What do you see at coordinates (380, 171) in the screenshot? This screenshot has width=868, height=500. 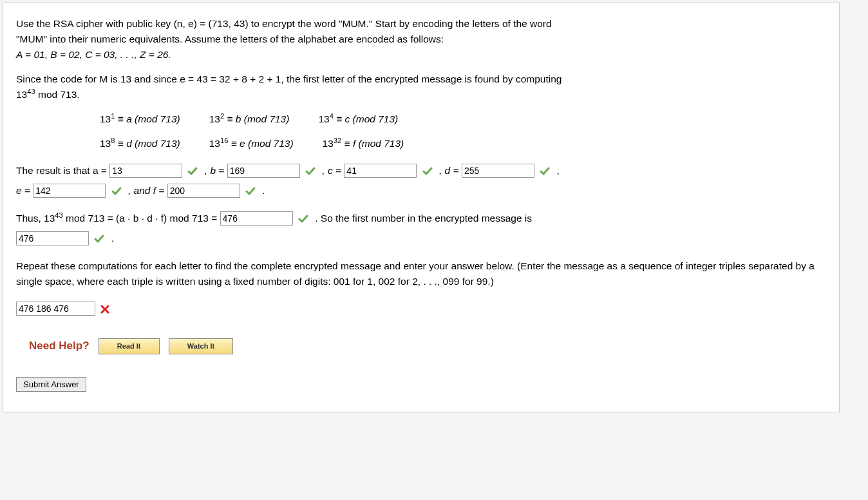 I see `input-c` at bounding box center [380, 171].